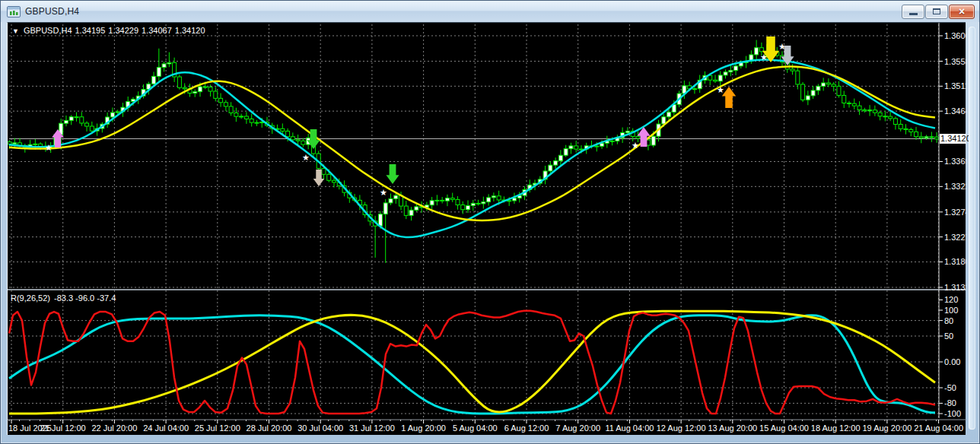 The height and width of the screenshot is (444, 980). What do you see at coordinates (939, 428) in the screenshot?
I see `time-axis-label: 21 Aug 04:00` at bounding box center [939, 428].